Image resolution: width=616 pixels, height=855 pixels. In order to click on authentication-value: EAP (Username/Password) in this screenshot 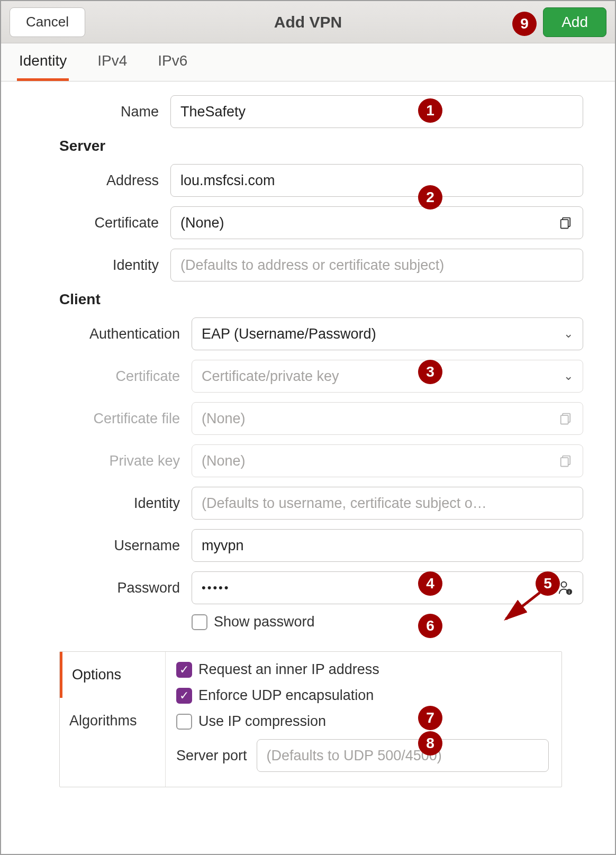, I will do `click(289, 334)`.